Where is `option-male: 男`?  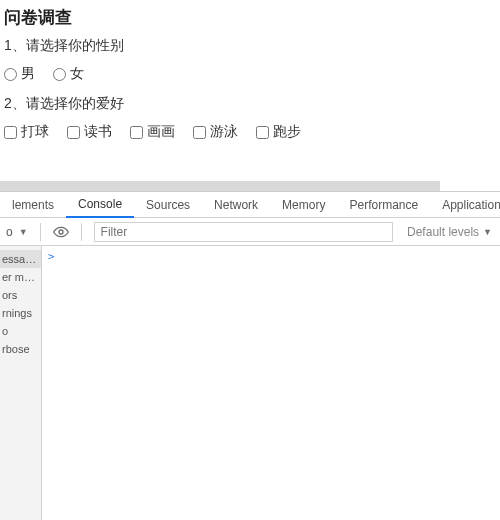
option-male: 男 is located at coordinates (20, 74).